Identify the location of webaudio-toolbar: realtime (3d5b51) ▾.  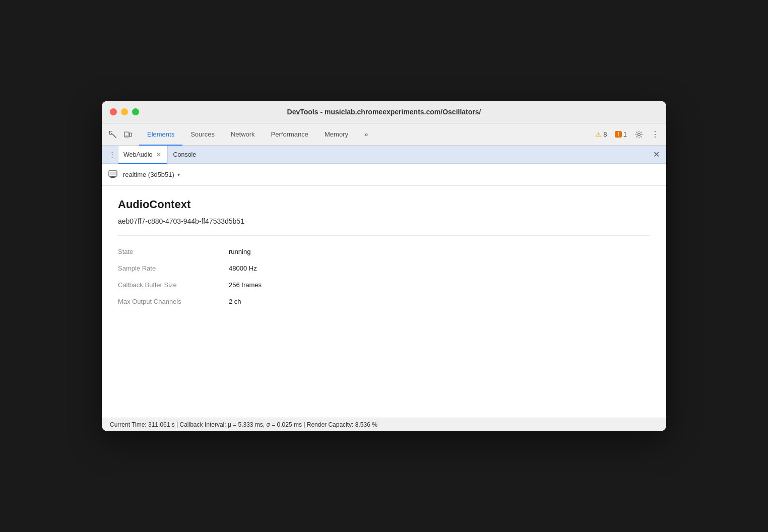
(384, 175).